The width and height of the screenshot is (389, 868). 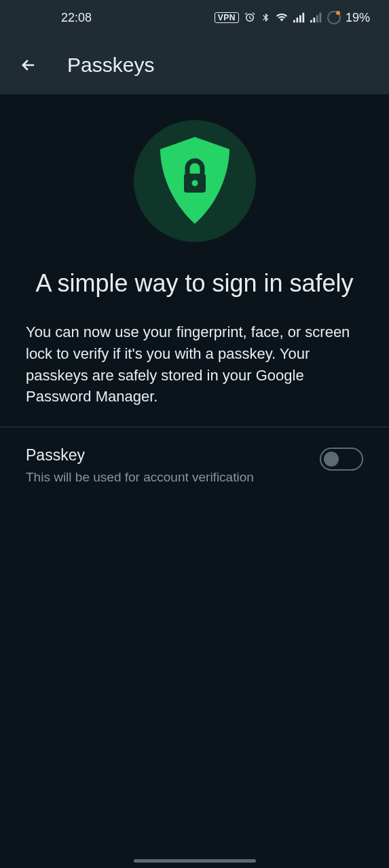 What do you see at coordinates (227, 18) in the screenshot?
I see `vpn-badge: VPN` at bounding box center [227, 18].